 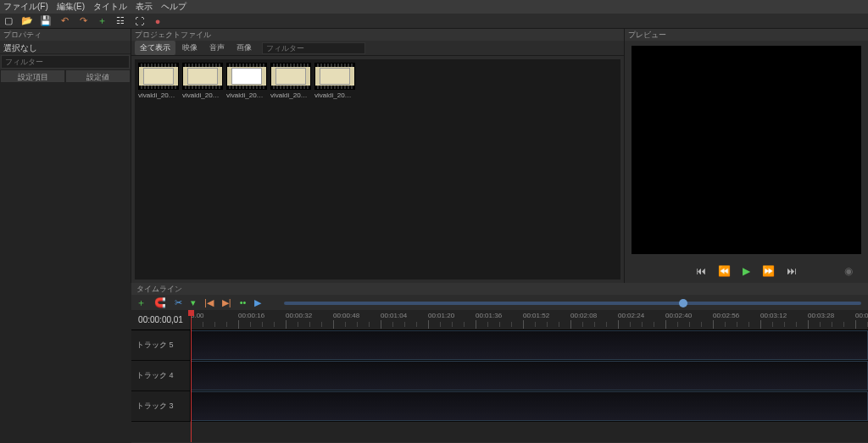 What do you see at coordinates (434, 21) in the screenshot?
I see `main-toolbar: ▢ 📂 💾 ↶ ↷ ＋ ☷ ⛶ ●` at bounding box center [434, 21].